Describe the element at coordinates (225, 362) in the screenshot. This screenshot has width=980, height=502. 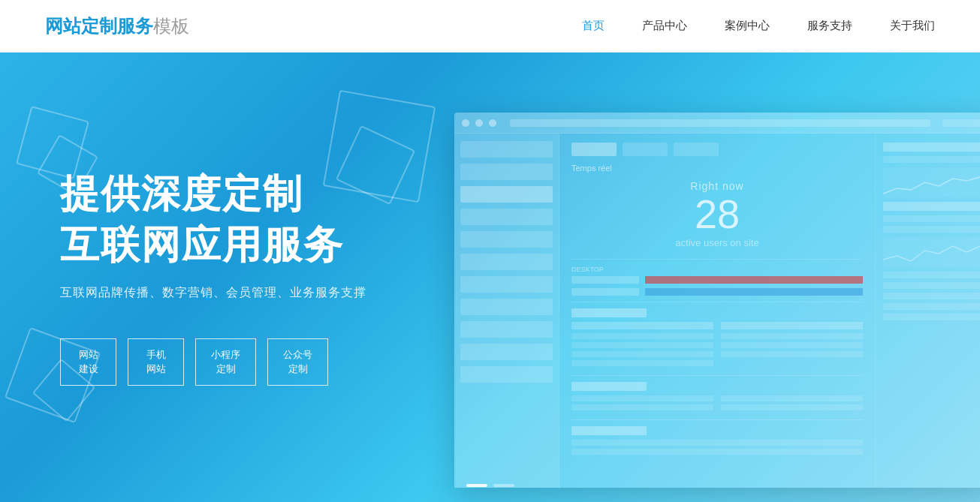
I see `btn-miniapp: 小程序定制` at that location.